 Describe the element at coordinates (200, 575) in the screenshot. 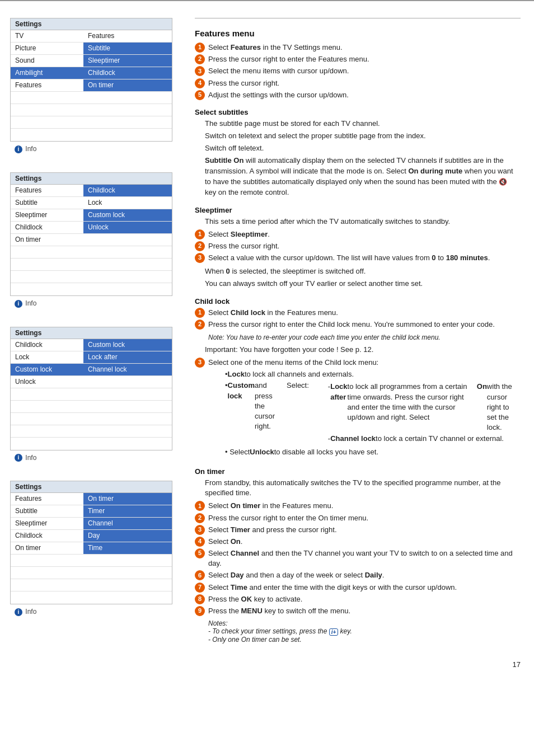

I see `on-timer-num-6: 6` at that location.